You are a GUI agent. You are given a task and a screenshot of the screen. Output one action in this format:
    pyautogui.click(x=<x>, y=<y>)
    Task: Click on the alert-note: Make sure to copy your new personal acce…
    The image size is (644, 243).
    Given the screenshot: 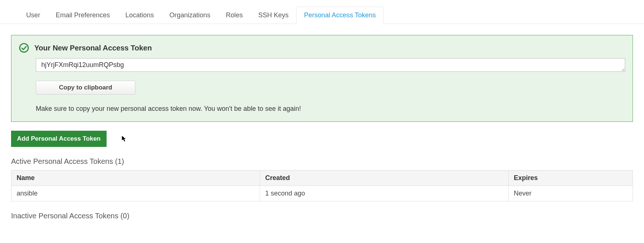 What is the action you would take?
    pyautogui.click(x=330, y=109)
    